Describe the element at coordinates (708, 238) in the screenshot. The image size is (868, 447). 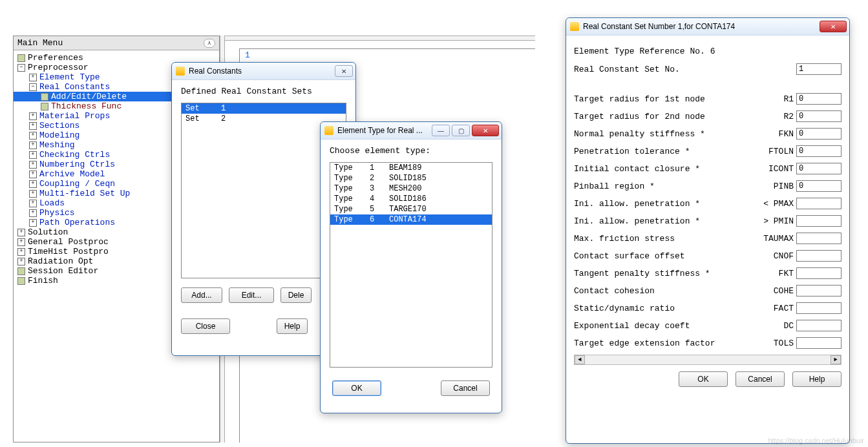
I see `field-row: Max. friction stressTAUMAX` at that location.